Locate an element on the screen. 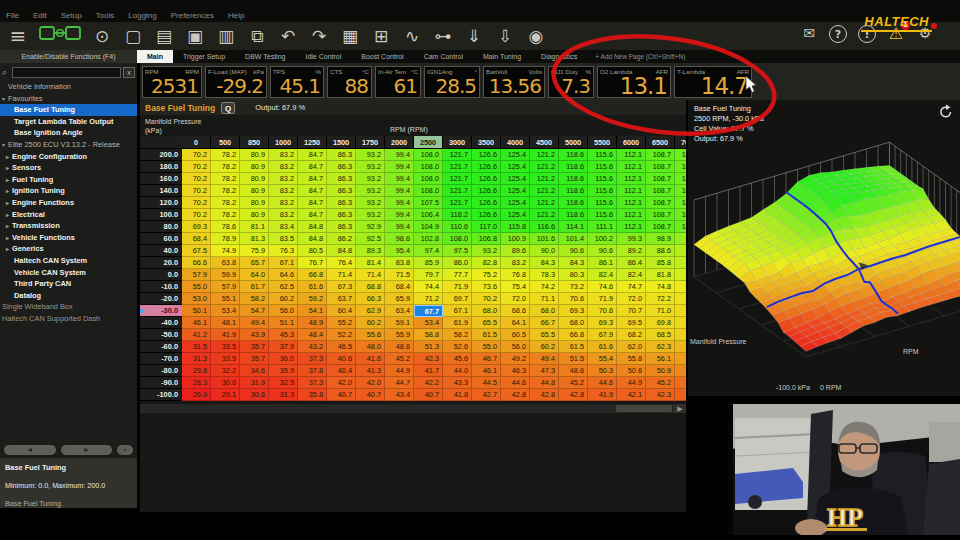 This screenshot has height=540, width=960. sidebar-item-datalog: Datalog is located at coordinates (68, 296).